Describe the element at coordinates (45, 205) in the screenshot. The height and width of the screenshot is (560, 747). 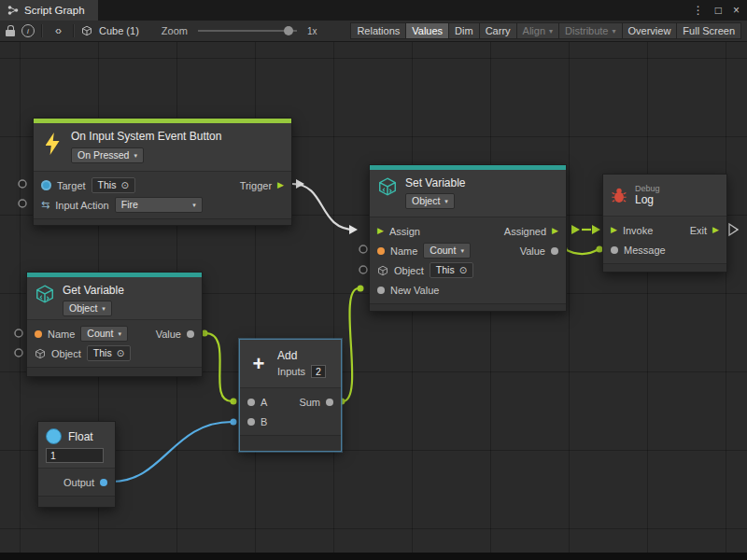
I see `input-action-icon: ⇆` at that location.